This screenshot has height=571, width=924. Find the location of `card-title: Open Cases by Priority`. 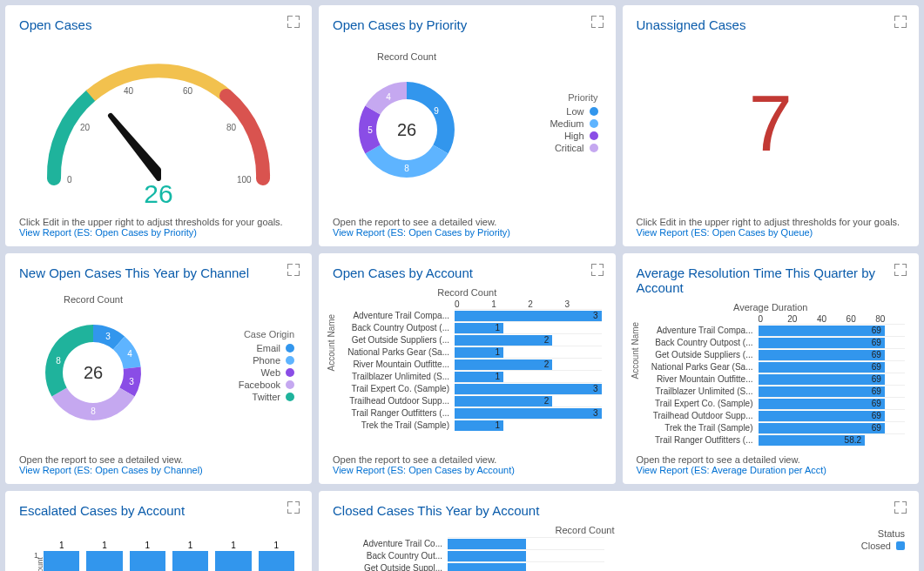

card-title: Open Cases by Priority is located at coordinates (467, 24).